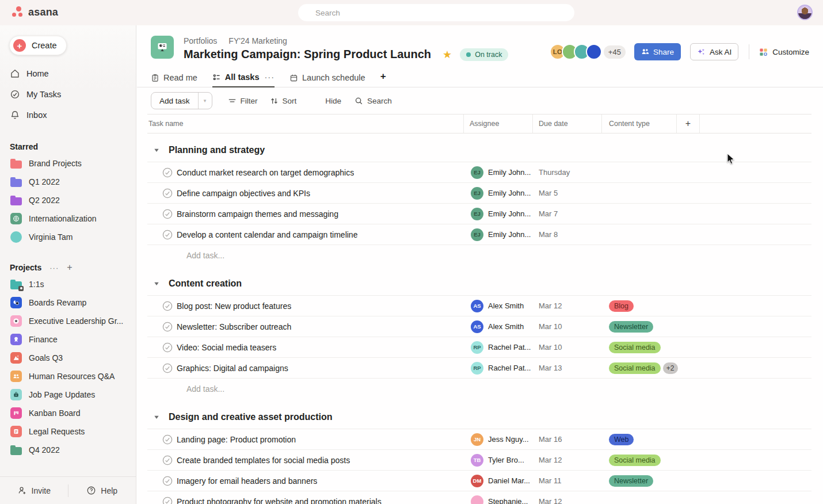 This screenshot has height=504, width=823. What do you see at coordinates (484, 55) in the screenshot?
I see `status-badge: On track` at bounding box center [484, 55].